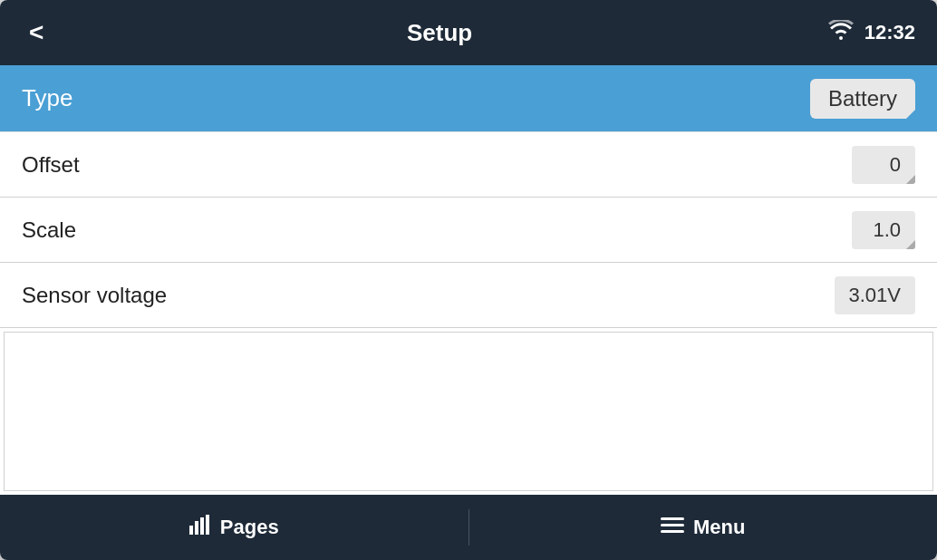 This screenshot has width=937, height=560. Describe the element at coordinates (468, 165) in the screenshot. I see `row-offset: Offset 0` at that location.